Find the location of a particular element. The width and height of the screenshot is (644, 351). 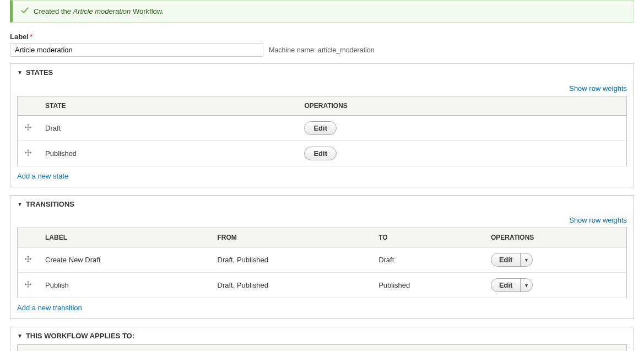

applies-to-title: This workflow applies to: is located at coordinates (80, 336).